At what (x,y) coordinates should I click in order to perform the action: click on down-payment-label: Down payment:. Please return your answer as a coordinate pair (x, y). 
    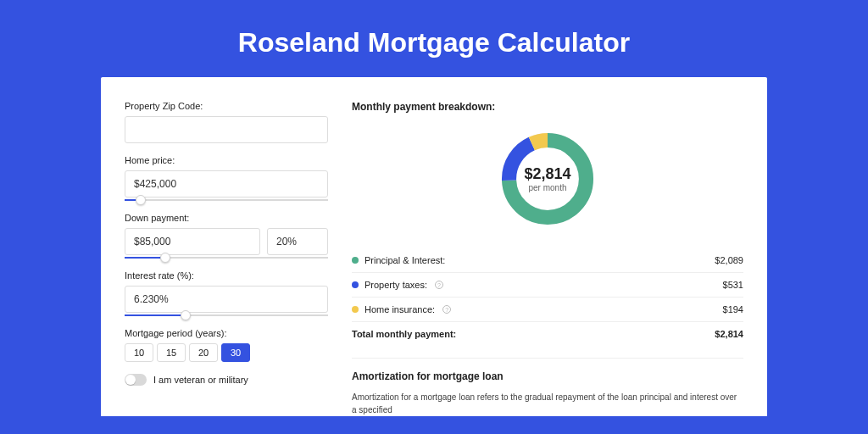
    Looking at the image, I should click on (226, 218).